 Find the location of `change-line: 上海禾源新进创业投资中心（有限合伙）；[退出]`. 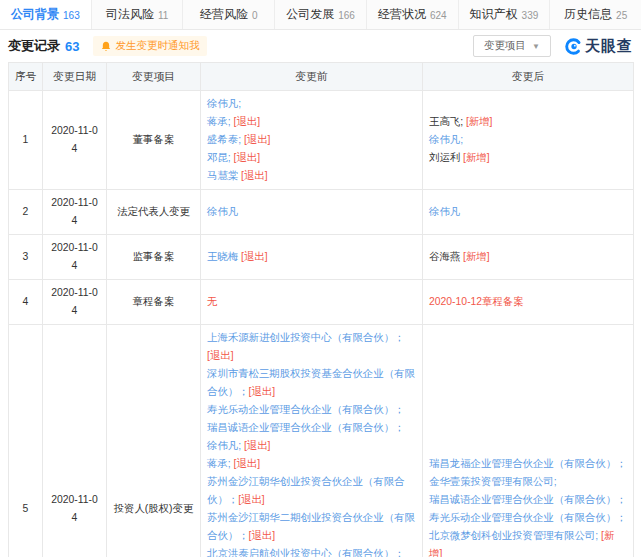

change-line: 上海禾源新进创业投资中心（有限合伙）；[退出] is located at coordinates (312, 347).